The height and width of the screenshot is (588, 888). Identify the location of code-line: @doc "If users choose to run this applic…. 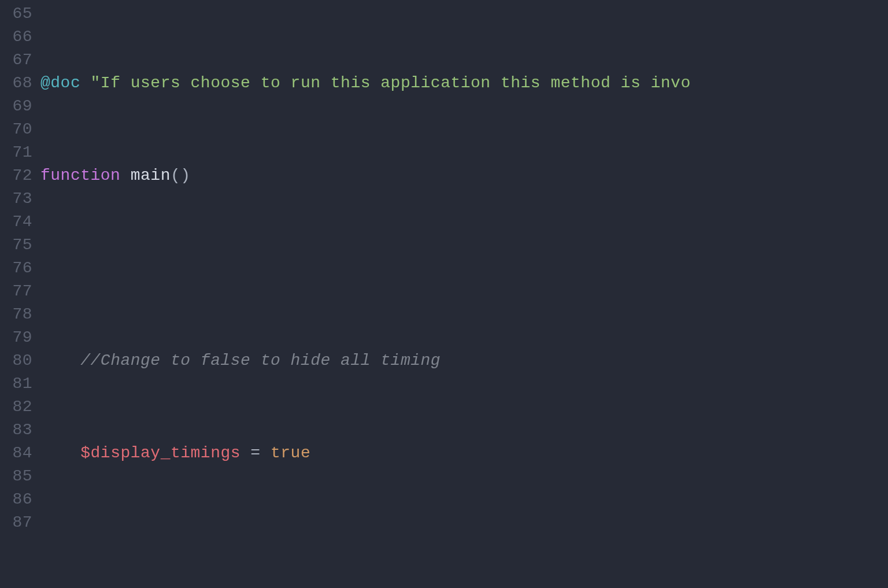
(464, 83).